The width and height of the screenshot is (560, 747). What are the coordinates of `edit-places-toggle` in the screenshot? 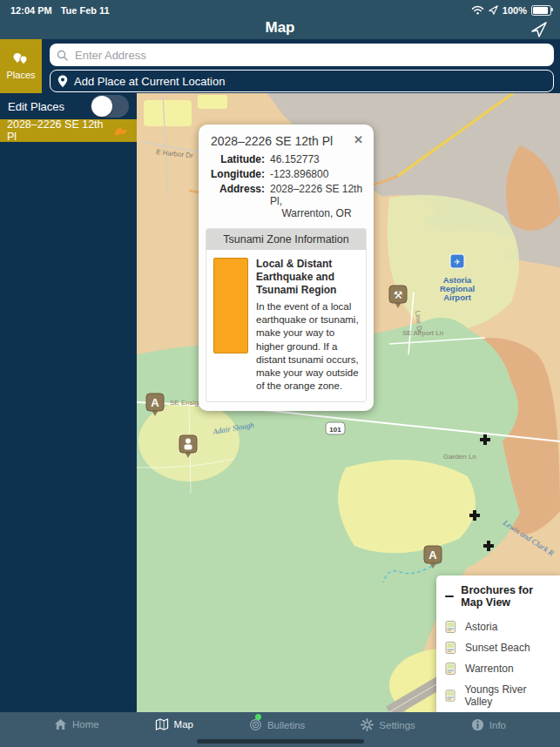 It's located at (110, 106).